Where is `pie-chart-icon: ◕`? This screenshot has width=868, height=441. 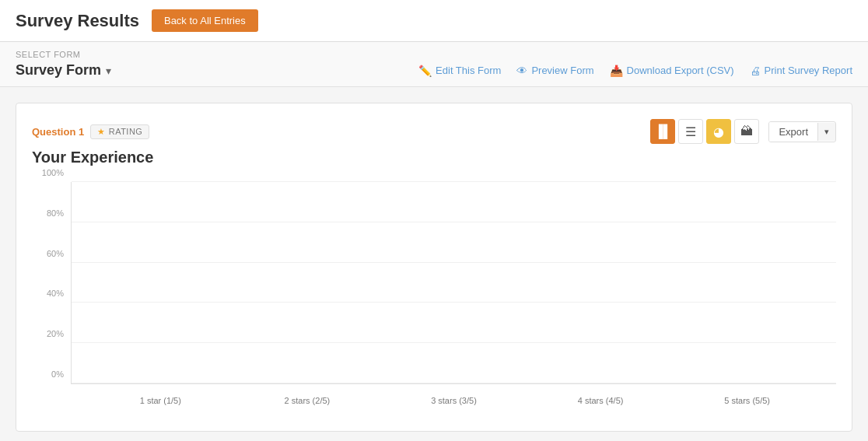 pie-chart-icon: ◕ is located at coordinates (719, 132).